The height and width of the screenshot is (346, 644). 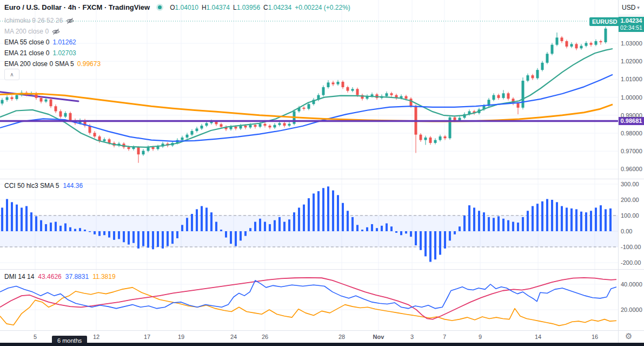 What do you see at coordinates (32, 31) in the screenshot?
I see `indicator-row-ma: MA 200 close 0` at bounding box center [32, 31].